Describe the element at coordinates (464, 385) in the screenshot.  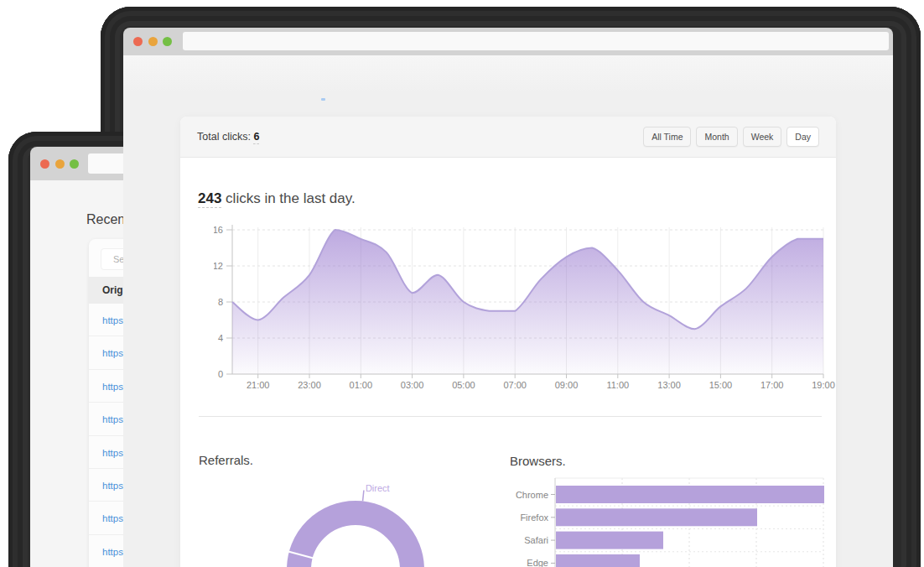
I see `svg-text: 05:00` at that location.